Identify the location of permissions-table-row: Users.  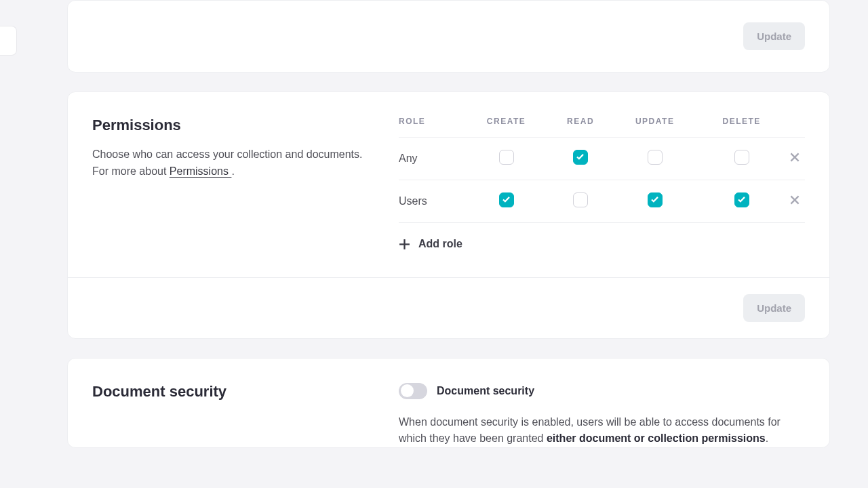
(602, 202).